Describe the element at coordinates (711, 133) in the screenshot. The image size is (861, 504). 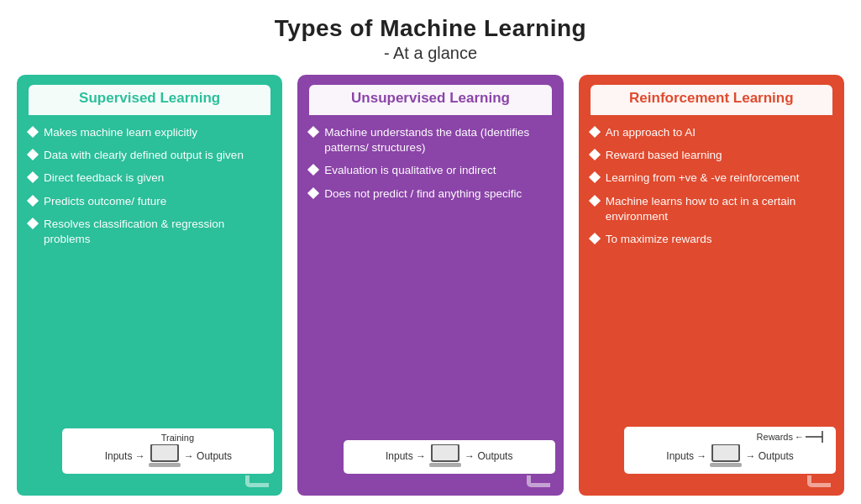
I see `list-item: An approach to AI` at that location.